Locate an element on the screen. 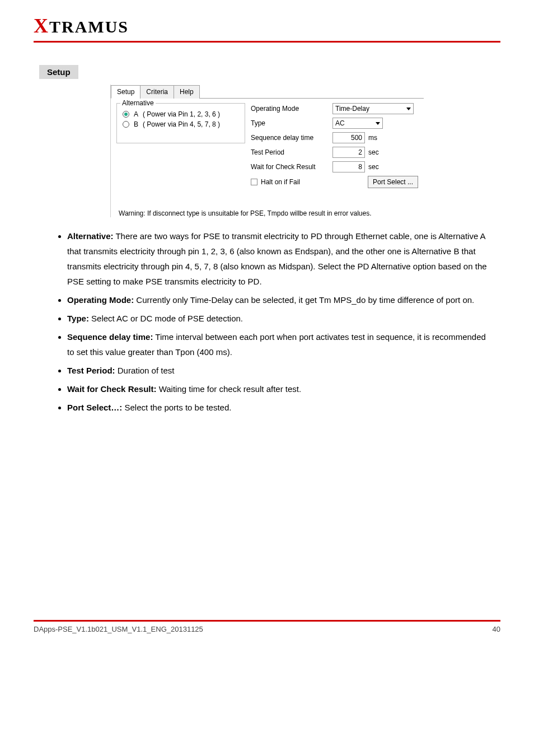  alternative-legend: Alternative is located at coordinates (138, 103).